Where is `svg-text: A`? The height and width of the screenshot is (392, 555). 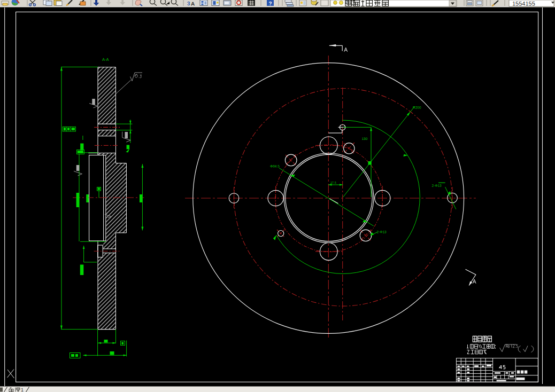 svg-text: A is located at coordinates (192, 3).